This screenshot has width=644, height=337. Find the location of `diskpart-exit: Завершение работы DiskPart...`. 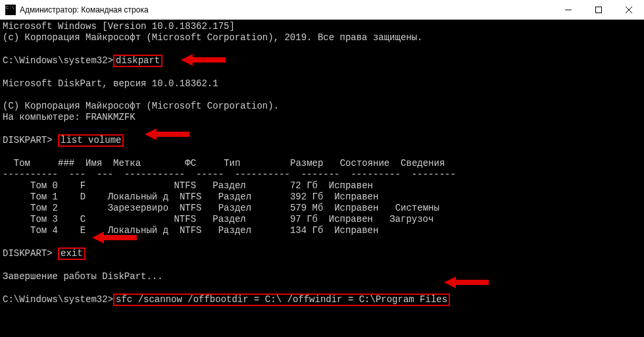

diskpart-exit: Завершение работы DiskPart... is located at coordinates (83, 276).